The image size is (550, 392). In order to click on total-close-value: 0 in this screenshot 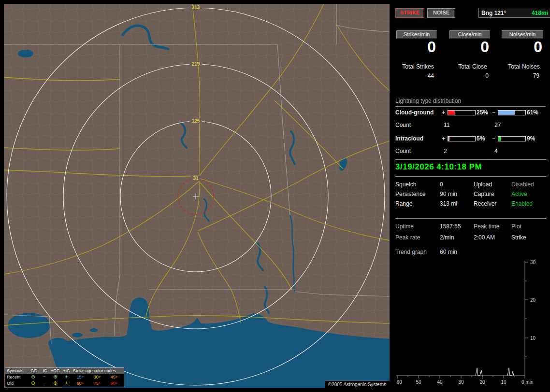, I will do `click(469, 76)`.